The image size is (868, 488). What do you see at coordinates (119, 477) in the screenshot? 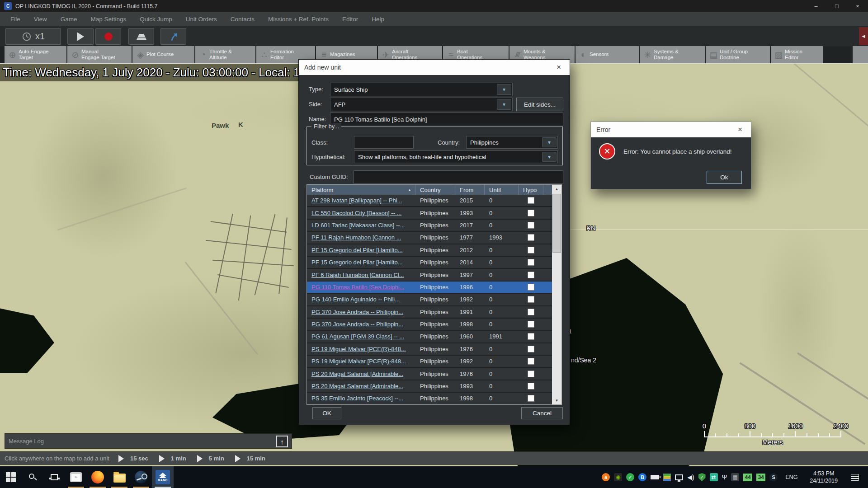
I see `app-file-explorer` at bounding box center [119, 477].